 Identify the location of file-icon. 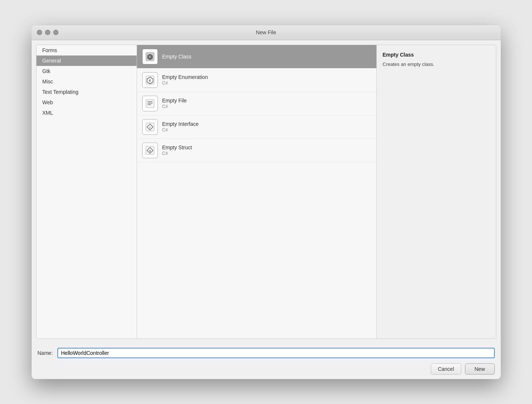
(150, 104).